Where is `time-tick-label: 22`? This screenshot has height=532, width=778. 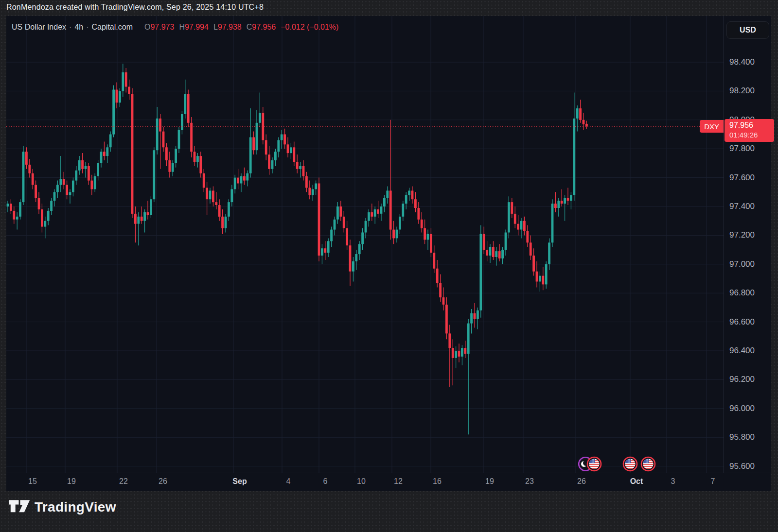
time-tick-label: 22 is located at coordinates (124, 481).